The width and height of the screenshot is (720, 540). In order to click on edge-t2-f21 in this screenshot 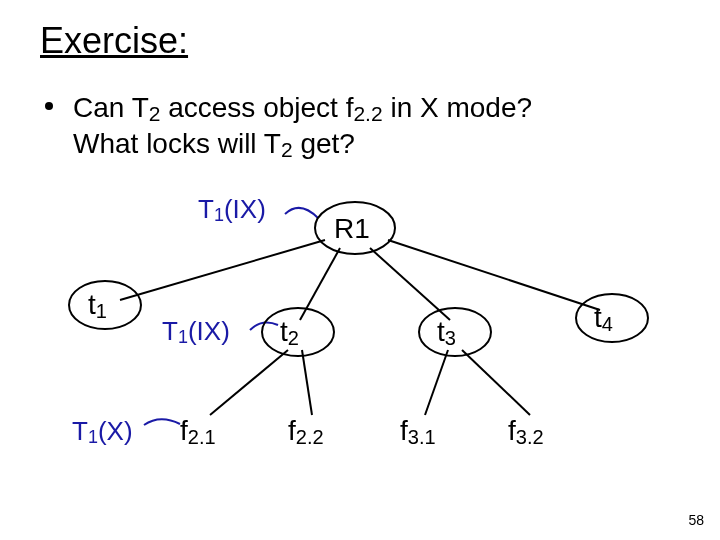, I will do `click(249, 382)`.